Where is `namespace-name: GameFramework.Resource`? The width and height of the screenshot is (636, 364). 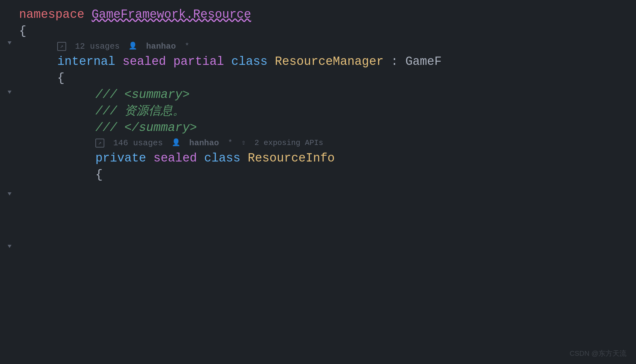 namespace-name: GameFramework.Resource is located at coordinates (171, 15).